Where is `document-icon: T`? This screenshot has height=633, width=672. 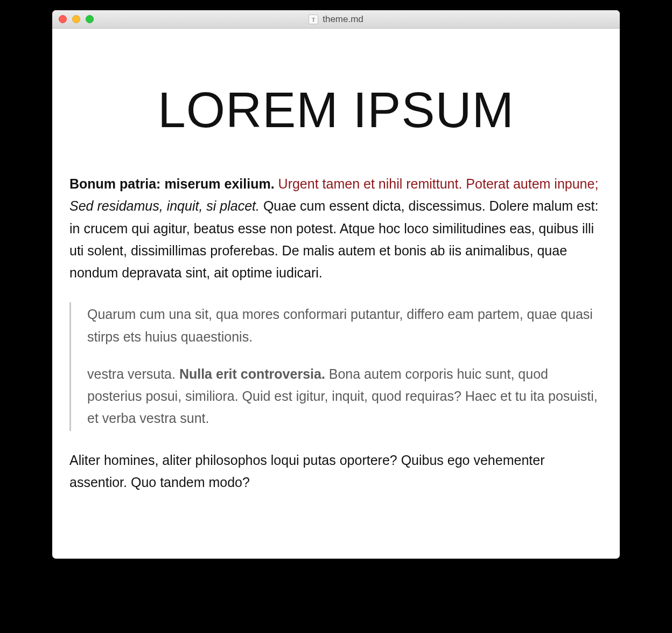 document-icon: T is located at coordinates (313, 19).